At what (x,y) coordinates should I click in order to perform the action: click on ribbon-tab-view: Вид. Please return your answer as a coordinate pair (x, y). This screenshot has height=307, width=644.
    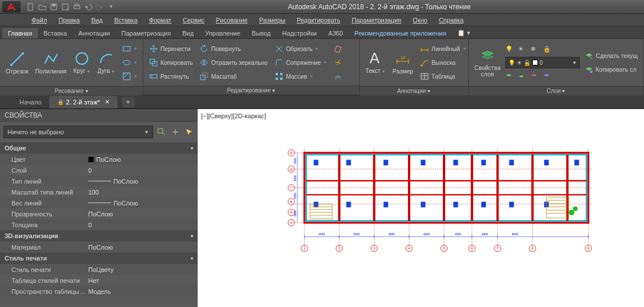
    Looking at the image, I should click on (188, 33).